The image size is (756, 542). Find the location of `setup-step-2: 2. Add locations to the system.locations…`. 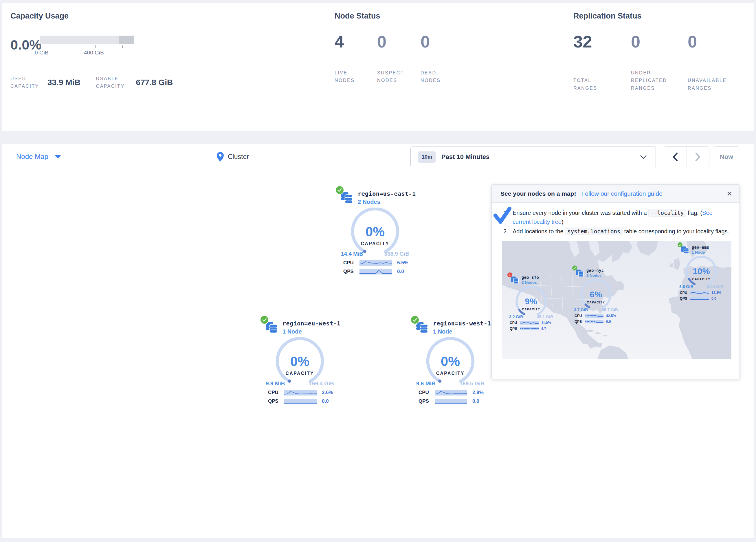

setup-step-2: 2. Add locations to the system.locations… is located at coordinates (617, 231).